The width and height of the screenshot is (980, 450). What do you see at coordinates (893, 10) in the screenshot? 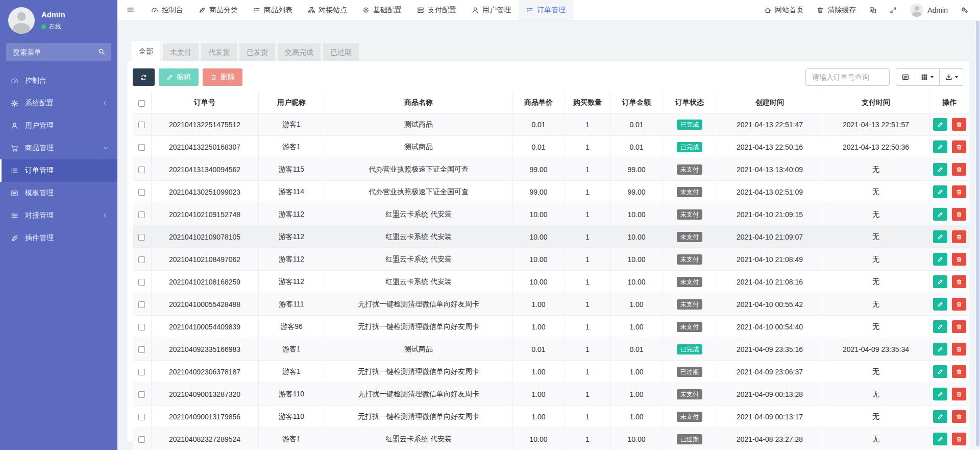
I see `fullscreen-button` at bounding box center [893, 10].